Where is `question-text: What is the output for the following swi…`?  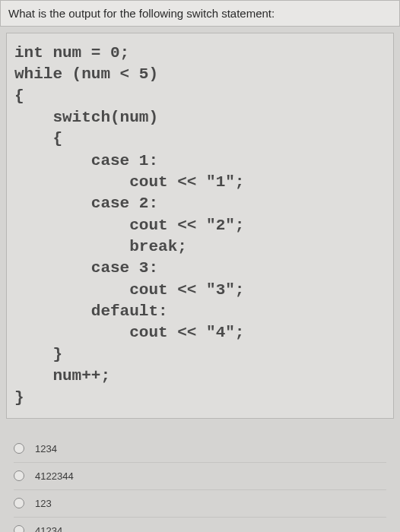
question-text: What is the output for the following swi… is located at coordinates (200, 14).